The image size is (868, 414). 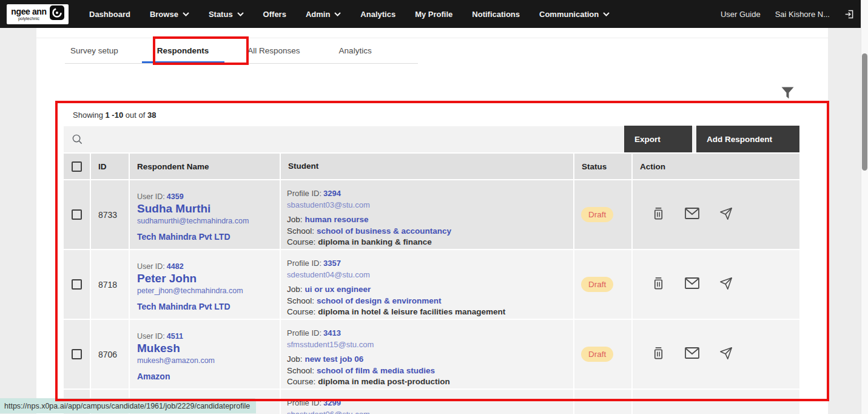 What do you see at coordinates (430, 243) in the screenshot?
I see `course-line: Course:diploma in banking & finance` at bounding box center [430, 243].